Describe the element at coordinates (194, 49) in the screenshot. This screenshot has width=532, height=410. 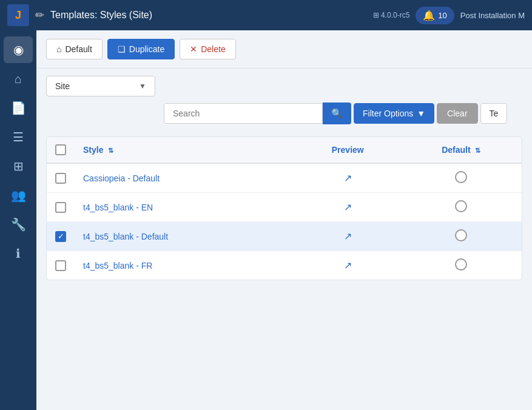
I see `delete-x-icon: ✕` at that location.